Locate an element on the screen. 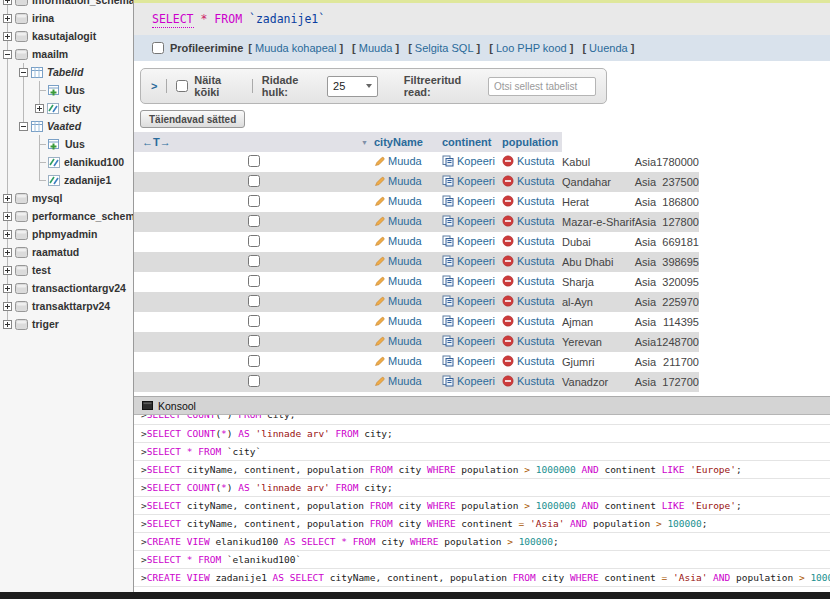 This screenshot has height=599, width=830. sidebar-item-elanikud100: elanikud100 is located at coordinates (66, 162).